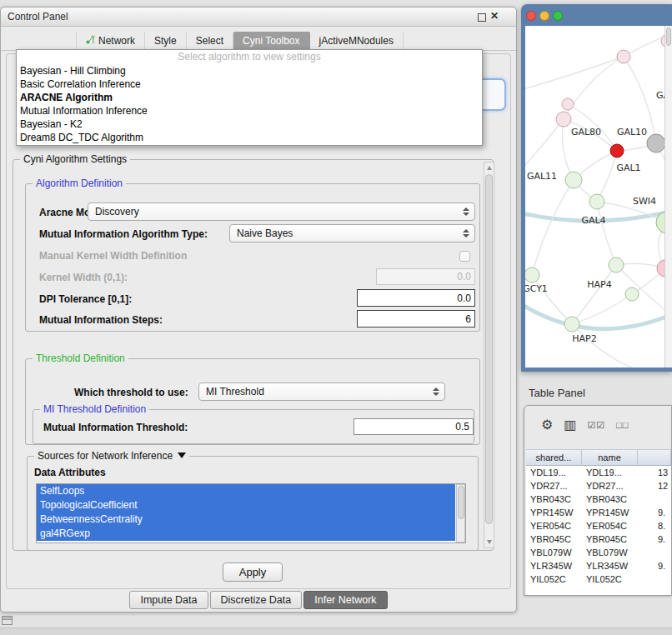  I want to click on attributes-scrollbar, so click(460, 513).